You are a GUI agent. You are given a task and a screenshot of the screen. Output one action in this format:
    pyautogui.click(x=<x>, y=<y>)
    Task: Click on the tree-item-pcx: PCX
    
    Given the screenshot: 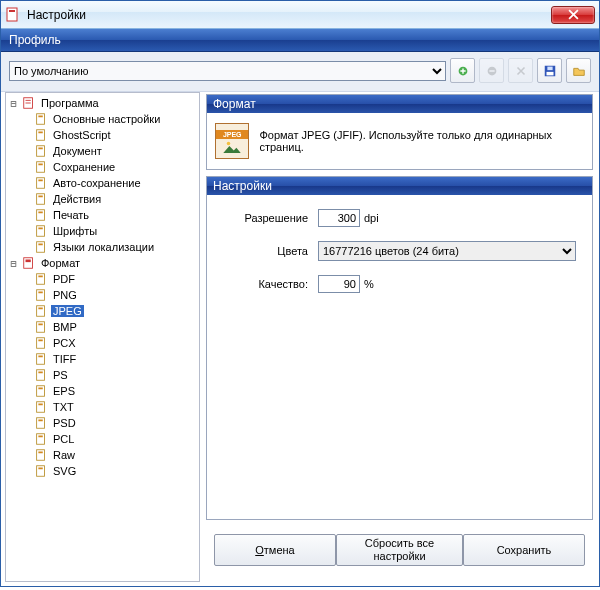 What is the action you would take?
    pyautogui.click(x=102, y=343)
    